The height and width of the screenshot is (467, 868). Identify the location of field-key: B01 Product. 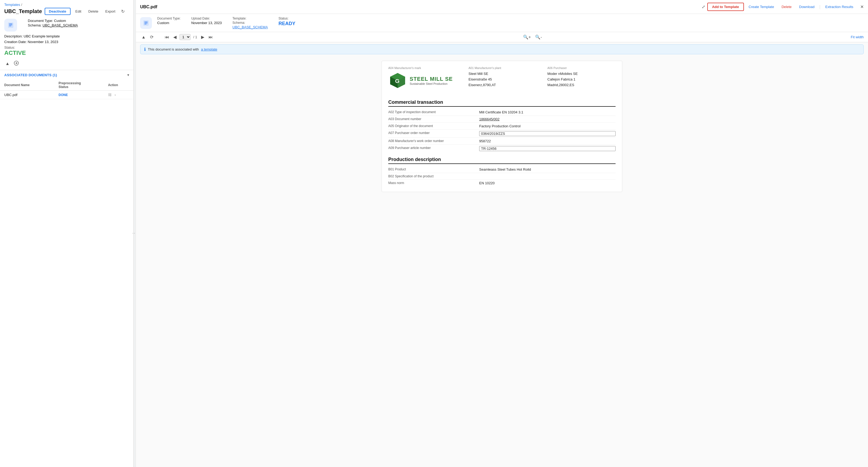
(434, 169).